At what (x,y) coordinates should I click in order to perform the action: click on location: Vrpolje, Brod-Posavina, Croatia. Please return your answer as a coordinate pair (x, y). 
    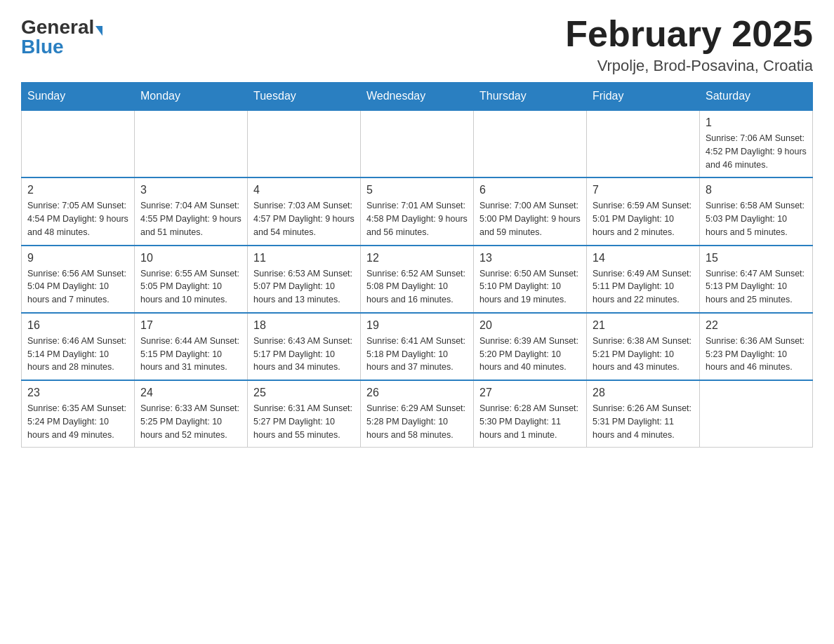
    Looking at the image, I should click on (689, 66).